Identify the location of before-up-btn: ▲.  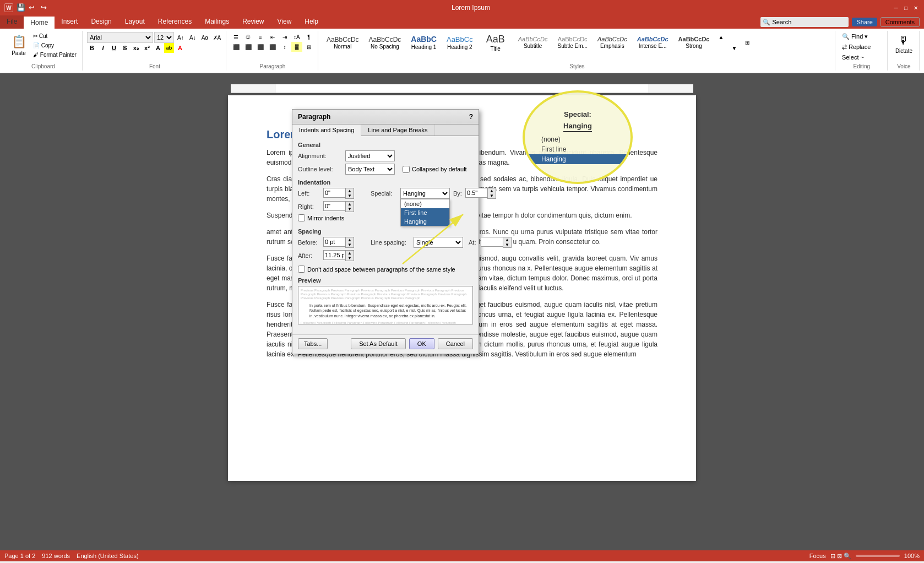
(350, 240).